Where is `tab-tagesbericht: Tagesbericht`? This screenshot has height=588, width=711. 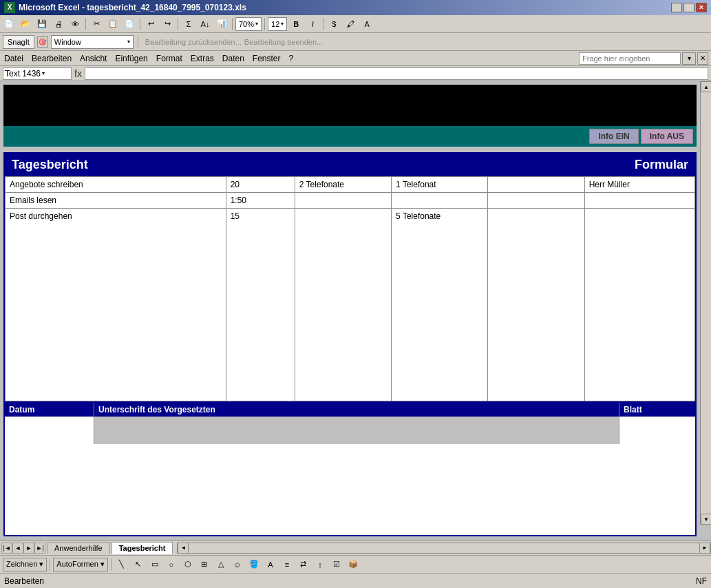
tab-tagesbericht: Tagesbericht is located at coordinates (142, 548).